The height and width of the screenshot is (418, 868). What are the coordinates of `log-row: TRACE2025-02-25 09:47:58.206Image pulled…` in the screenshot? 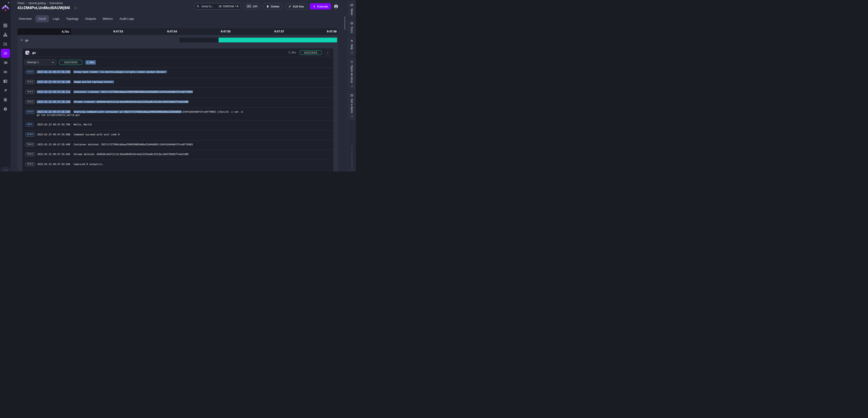 It's located at (178, 83).